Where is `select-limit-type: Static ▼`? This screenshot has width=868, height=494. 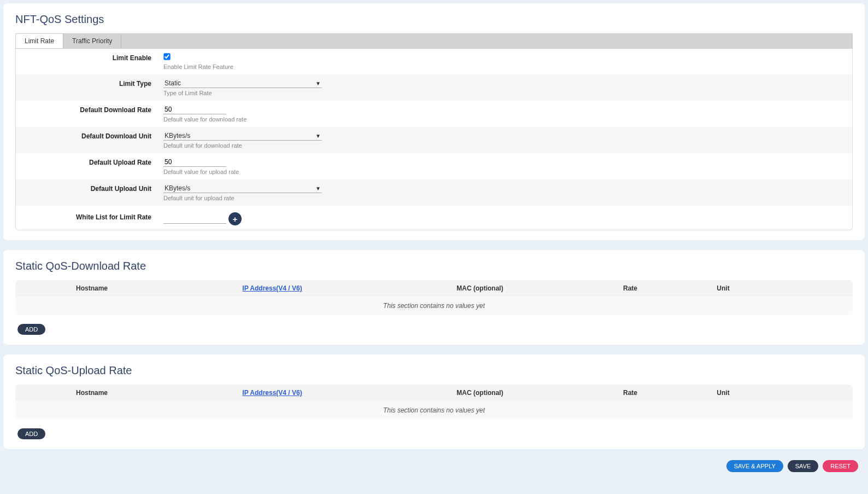 select-limit-type: Static ▼ is located at coordinates (243, 83).